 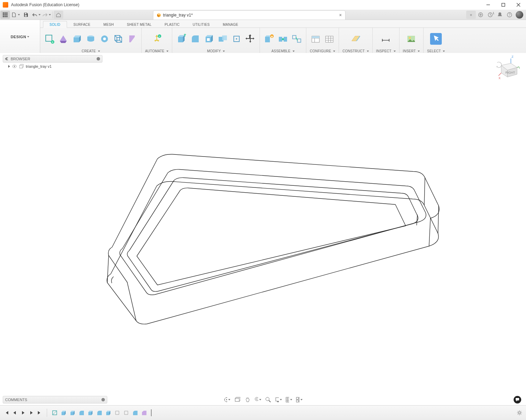 I want to click on help-button: ?, so click(x=509, y=15).